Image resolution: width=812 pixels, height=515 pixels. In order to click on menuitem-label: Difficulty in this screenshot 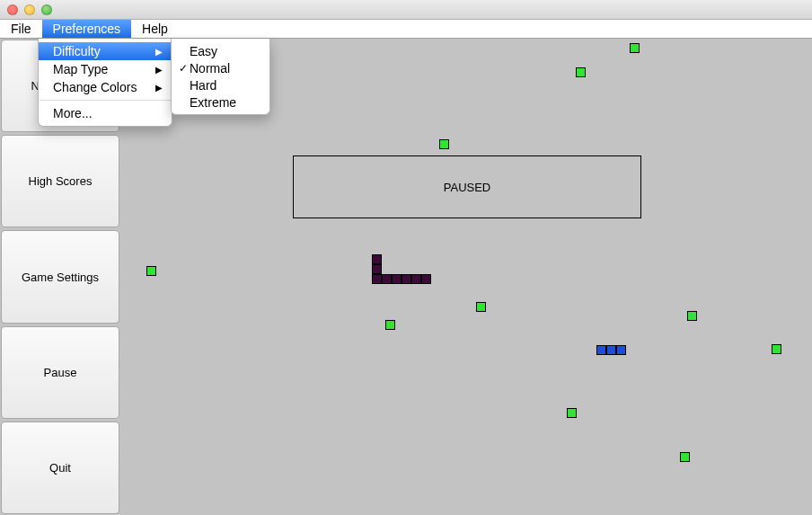, I will do `click(77, 51)`.